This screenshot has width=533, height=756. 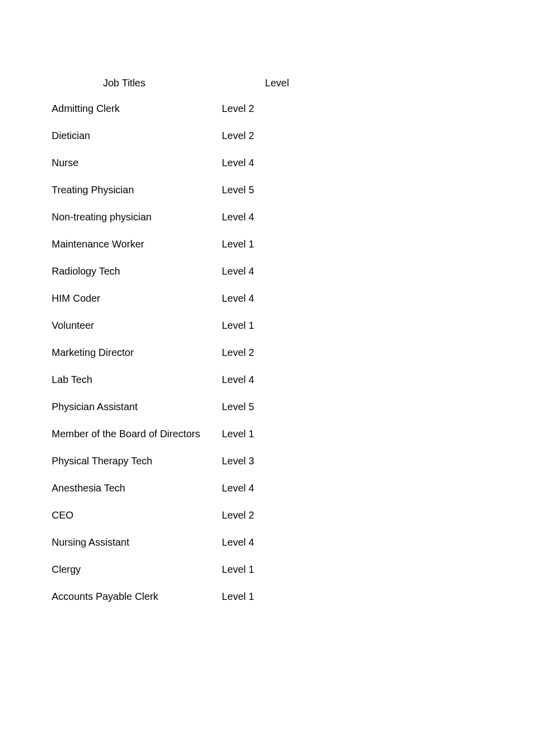 I want to click on table-row: HIM CoderLevel 4, so click(x=266, y=298).